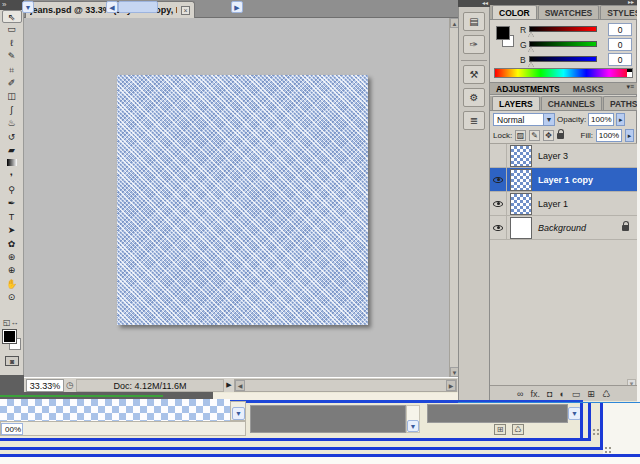  What do you see at coordinates (12, 16) in the screenshot?
I see `move-tool: ⇖` at bounding box center [12, 16].